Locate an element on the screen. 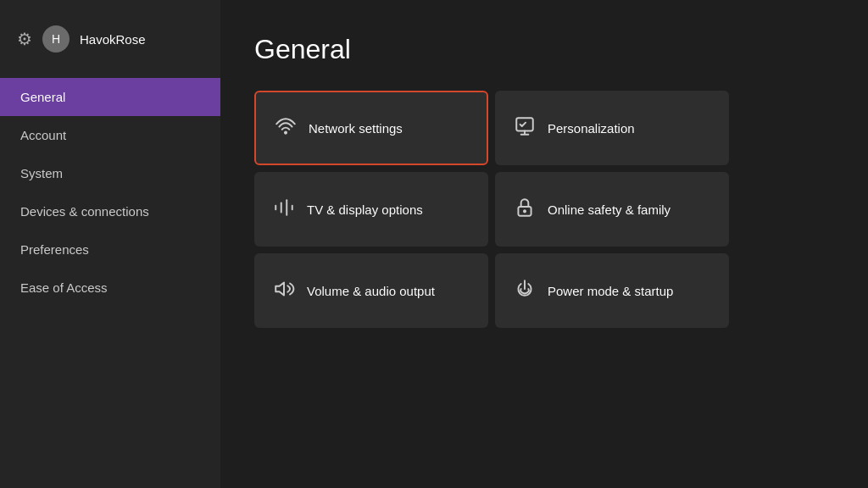 The width and height of the screenshot is (868, 488). personalization-icon is located at coordinates (525, 128).